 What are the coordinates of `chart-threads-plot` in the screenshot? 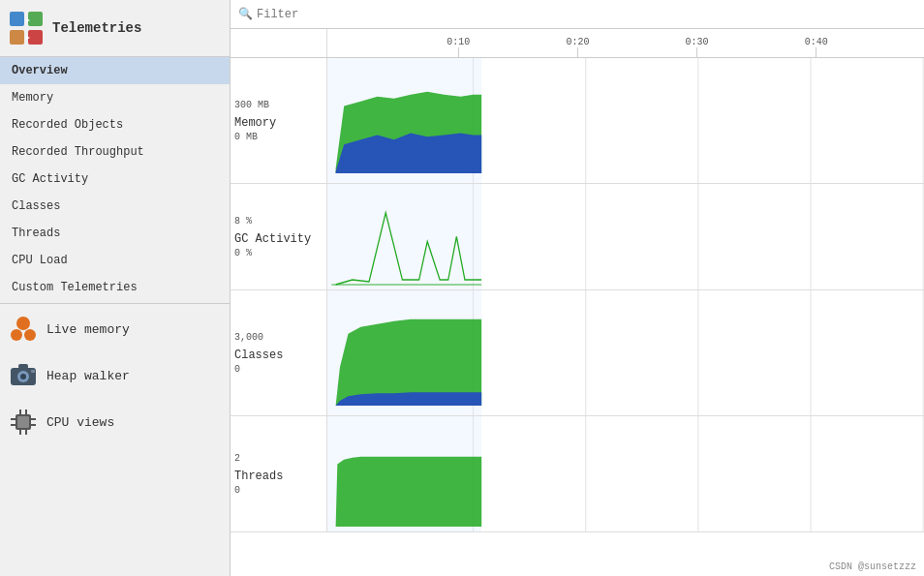 It's located at (626, 474).